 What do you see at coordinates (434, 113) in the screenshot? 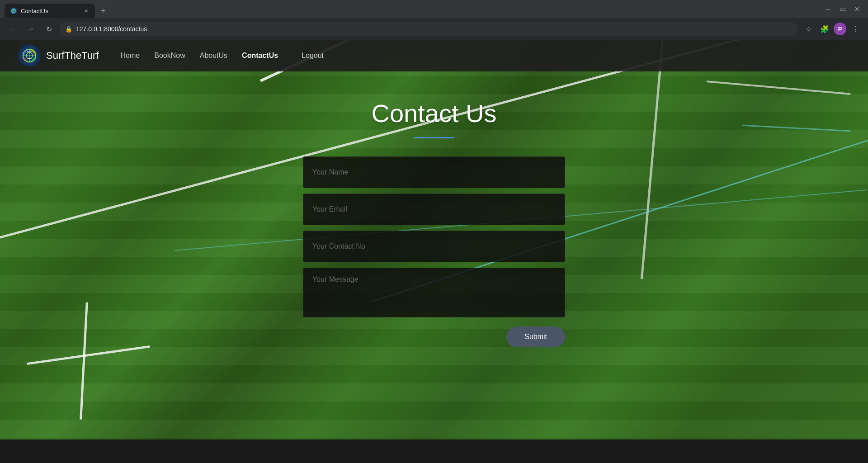
I see `page-title: Contact Us` at bounding box center [434, 113].